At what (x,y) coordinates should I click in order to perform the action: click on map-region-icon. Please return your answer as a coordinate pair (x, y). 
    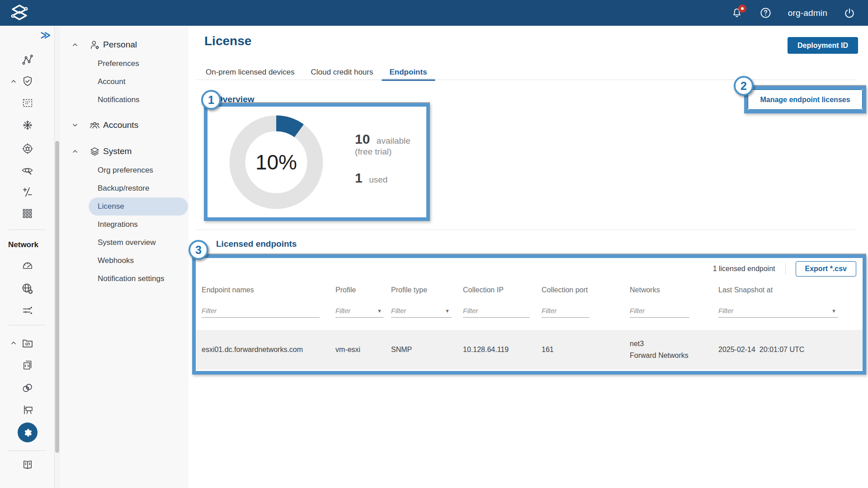
    Looking at the image, I should click on (27, 103).